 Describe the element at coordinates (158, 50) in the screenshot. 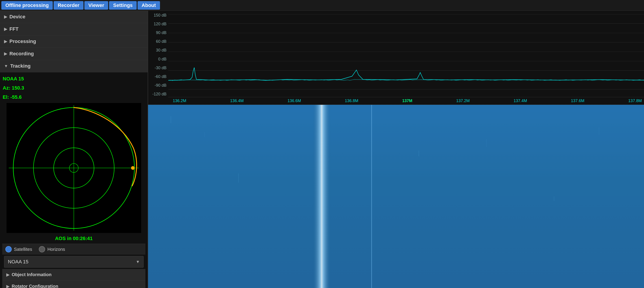

I see `y-label-30: 30 dB` at that location.